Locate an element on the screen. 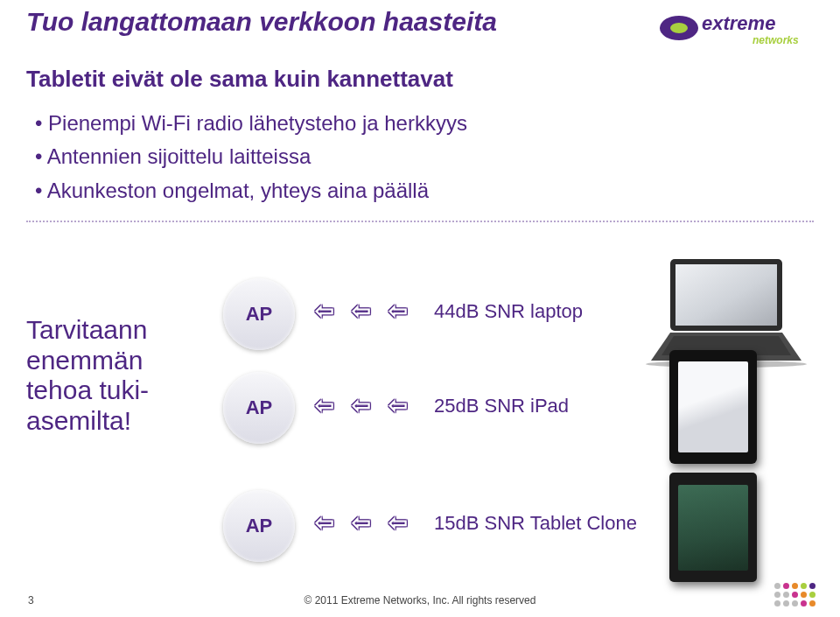 This screenshot has width=840, height=617. signal-row: ⇦ ⇦ ⇦ 25dB SNR iPad is located at coordinates (442, 406).